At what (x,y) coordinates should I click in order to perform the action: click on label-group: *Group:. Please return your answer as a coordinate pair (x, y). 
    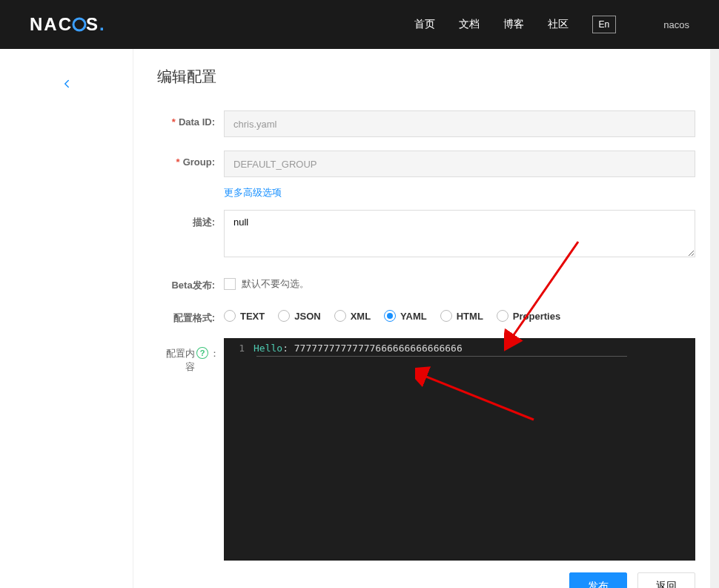
    Looking at the image, I should click on (190, 159).